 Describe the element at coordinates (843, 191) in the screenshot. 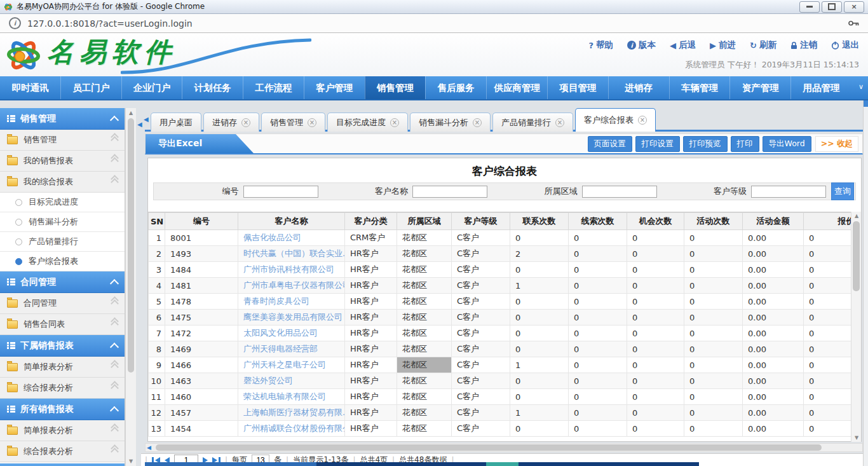

I see `search-button: 查询` at that location.